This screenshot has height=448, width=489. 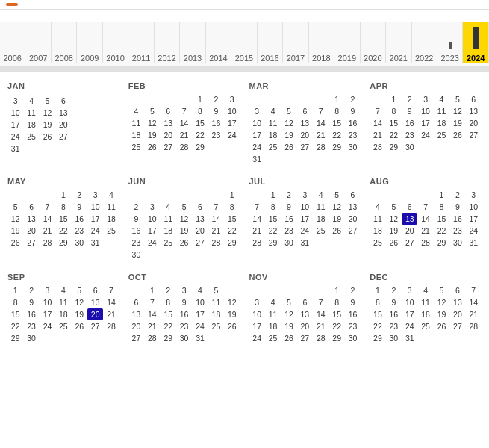 What do you see at coordinates (399, 43) in the screenshot?
I see `timeline-year-2021: 2021` at bounding box center [399, 43].